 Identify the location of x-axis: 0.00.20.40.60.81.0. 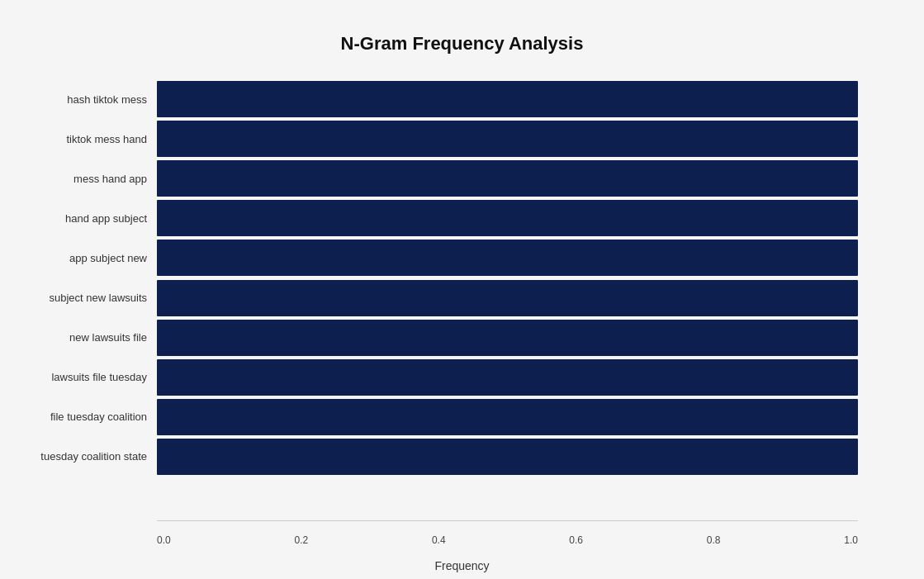
(507, 538).